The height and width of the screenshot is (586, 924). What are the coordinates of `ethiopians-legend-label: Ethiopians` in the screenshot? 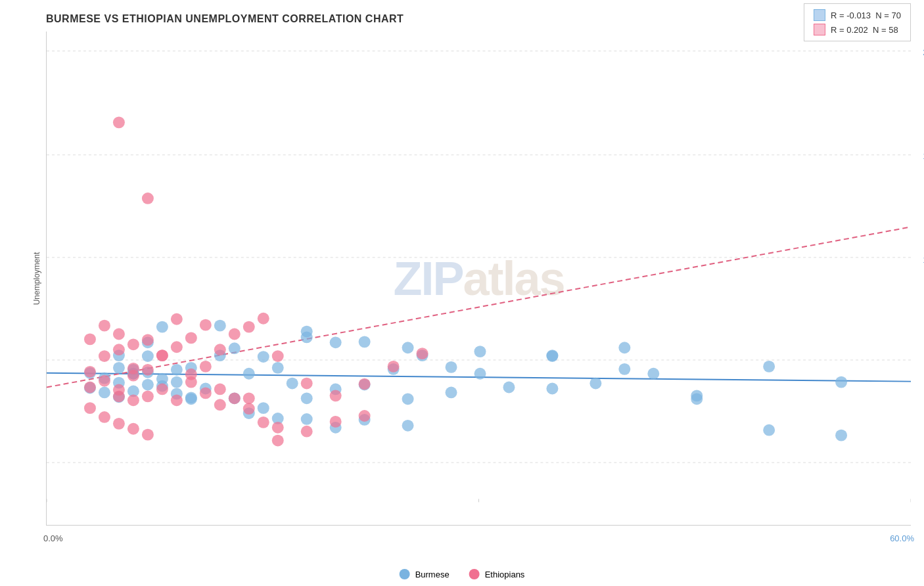 It's located at (505, 574).